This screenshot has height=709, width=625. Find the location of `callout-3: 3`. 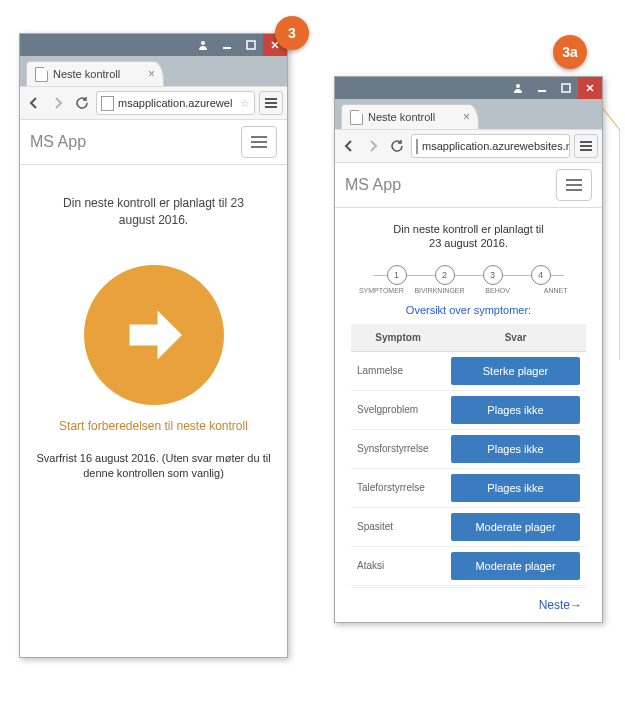

callout-3: 3 is located at coordinates (292, 33).